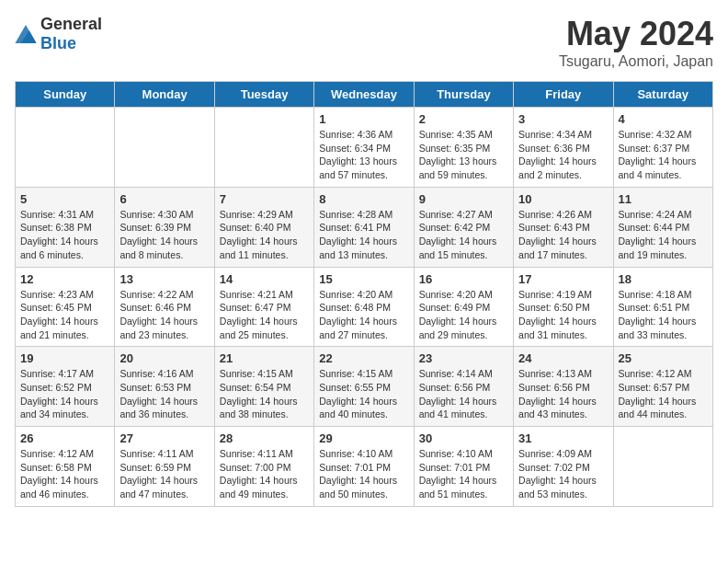 The image size is (728, 563). Describe the element at coordinates (364, 467) in the screenshot. I see `calendar-week-row: 26Sunrise: 4:12 AMSunset: 6:58 PMDayligh…` at that location.